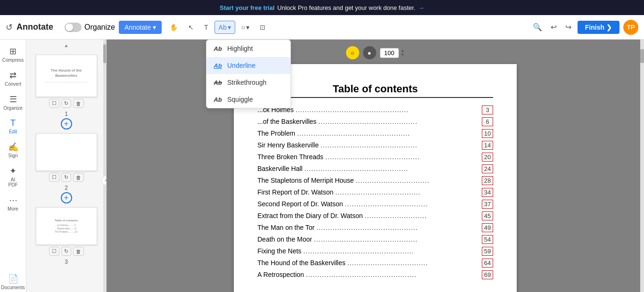  I want to click on pen-caret: ▾, so click(229, 27).